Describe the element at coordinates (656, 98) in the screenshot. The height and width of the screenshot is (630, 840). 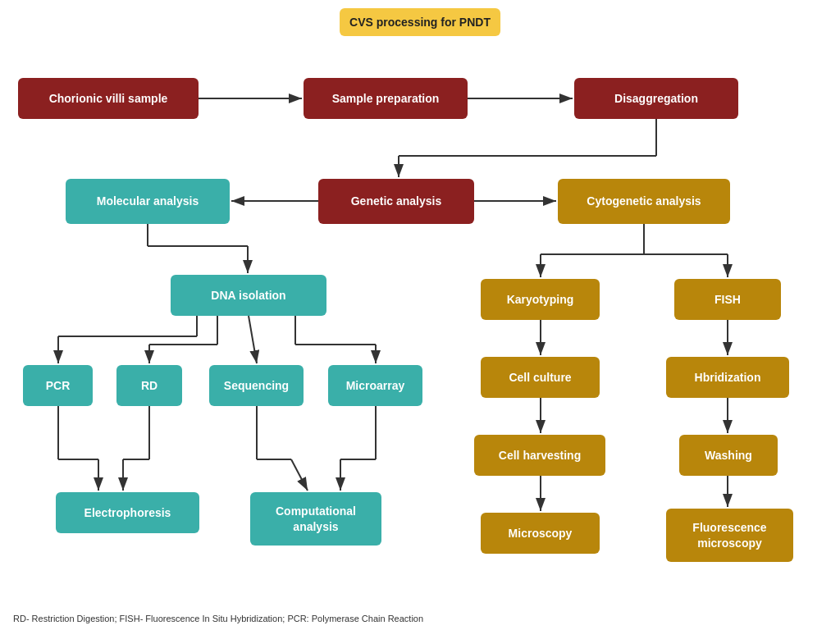
I see `disaggregation-box: Disaggregation` at that location.